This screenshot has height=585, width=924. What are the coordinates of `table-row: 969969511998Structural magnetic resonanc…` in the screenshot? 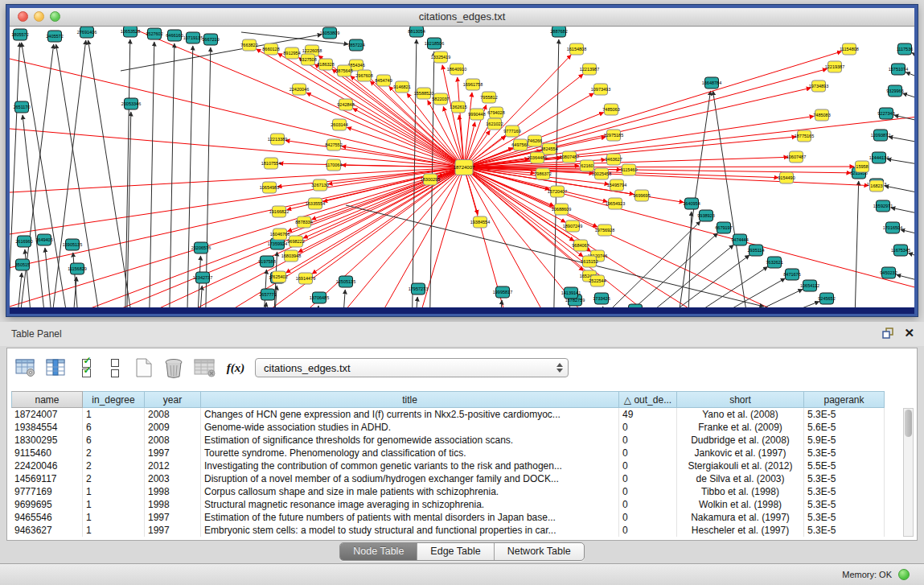 It's located at (455, 505).